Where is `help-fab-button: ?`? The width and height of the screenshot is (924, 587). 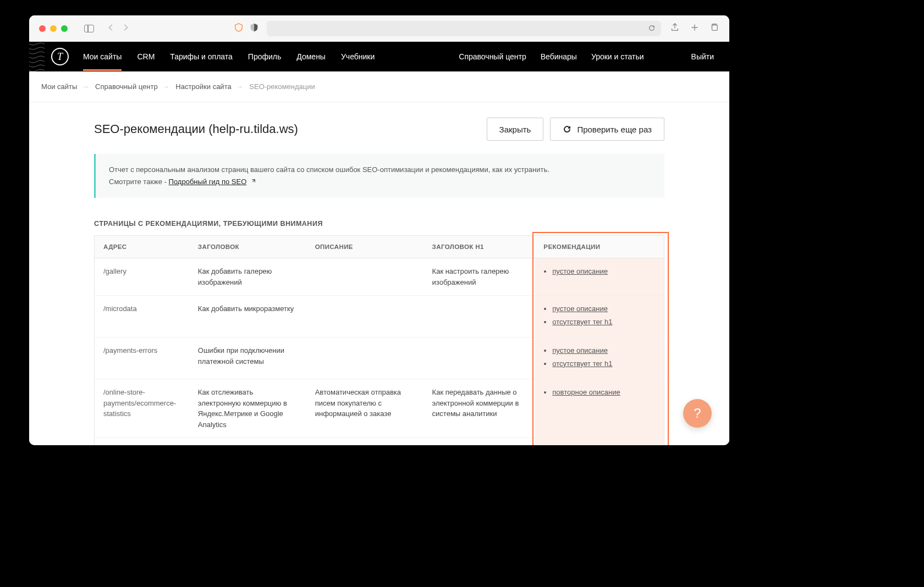
help-fab-button: ? is located at coordinates (697, 413).